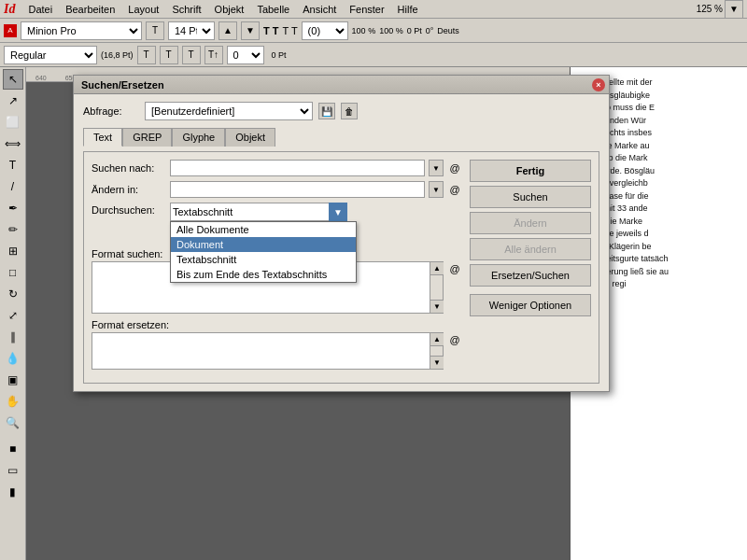 The height and width of the screenshot is (560, 747). Describe the element at coordinates (147, 55) in the screenshot. I see `style-btn: T` at that location.